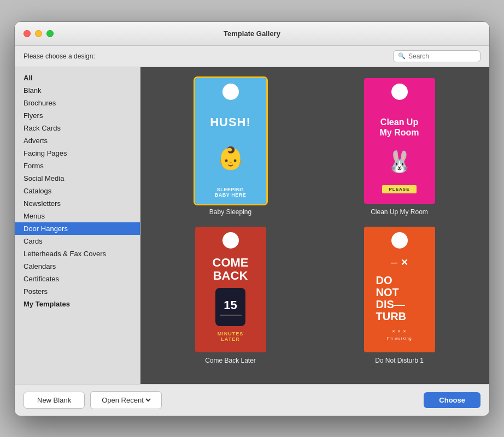 This screenshot has width=504, height=437. I want to click on hush-text: HUSH!, so click(231, 122).